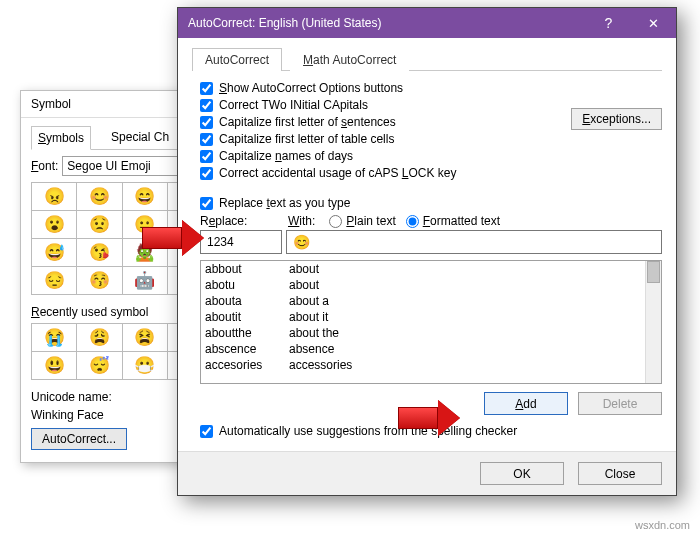 Image resolution: width=700 pixels, height=537 pixels. I want to click on symbol-cell: 😠, so click(54, 197).